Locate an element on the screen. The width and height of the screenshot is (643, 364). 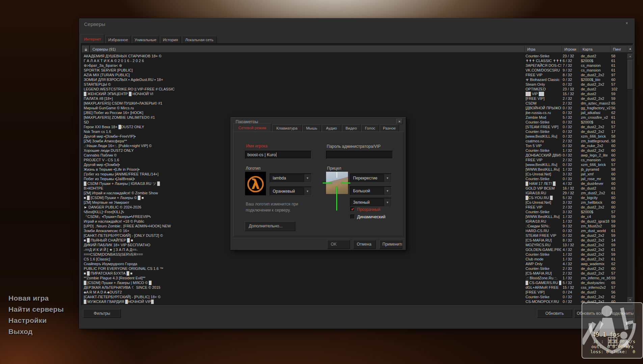
column-players: Игроки is located at coordinates (571, 49).